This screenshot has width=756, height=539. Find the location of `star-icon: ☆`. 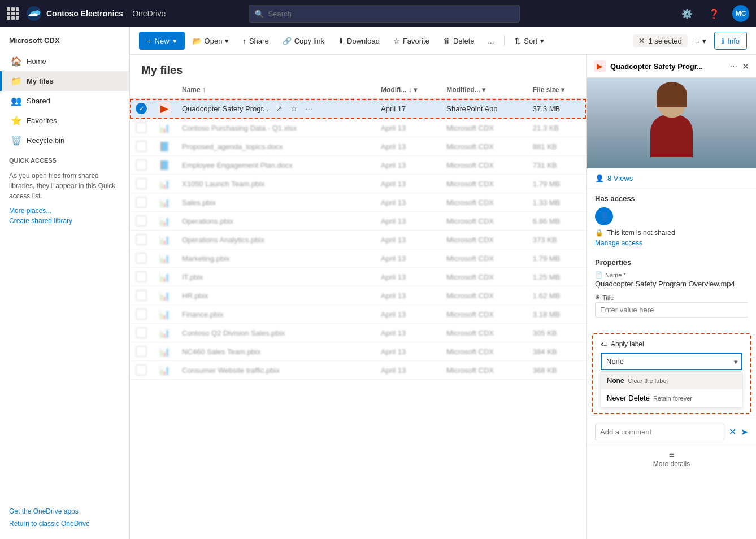

star-icon: ☆ is located at coordinates (397, 41).